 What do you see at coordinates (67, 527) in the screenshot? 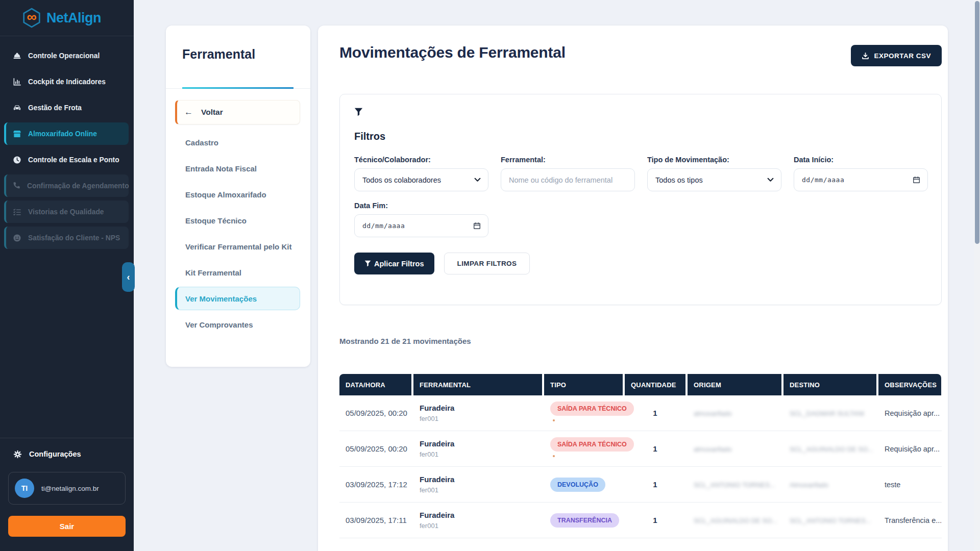
I see `logout-button: Sair` at bounding box center [67, 527].